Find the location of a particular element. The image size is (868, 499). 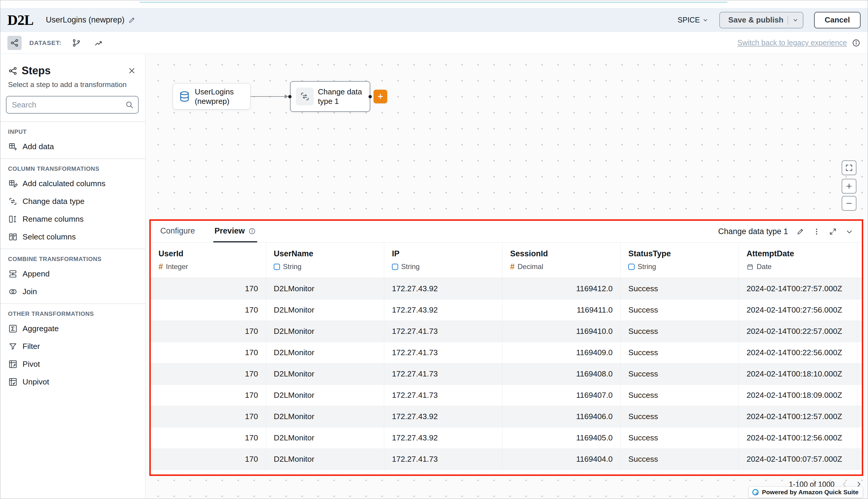

table-cell: 1169404.0 is located at coordinates (562, 459).